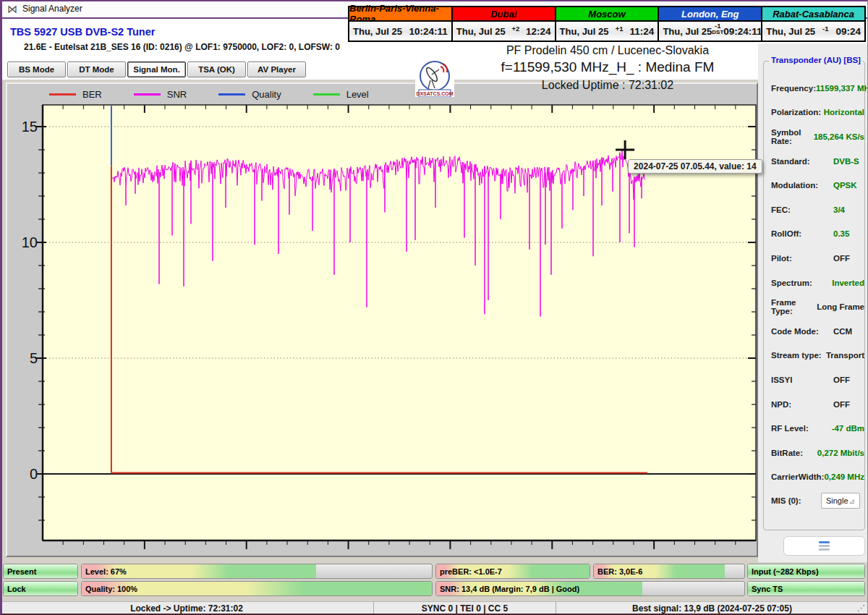 This screenshot has width=868, height=615. I want to click on transponder-row-polarization: Polarization:Horizontal, so click(814, 113).